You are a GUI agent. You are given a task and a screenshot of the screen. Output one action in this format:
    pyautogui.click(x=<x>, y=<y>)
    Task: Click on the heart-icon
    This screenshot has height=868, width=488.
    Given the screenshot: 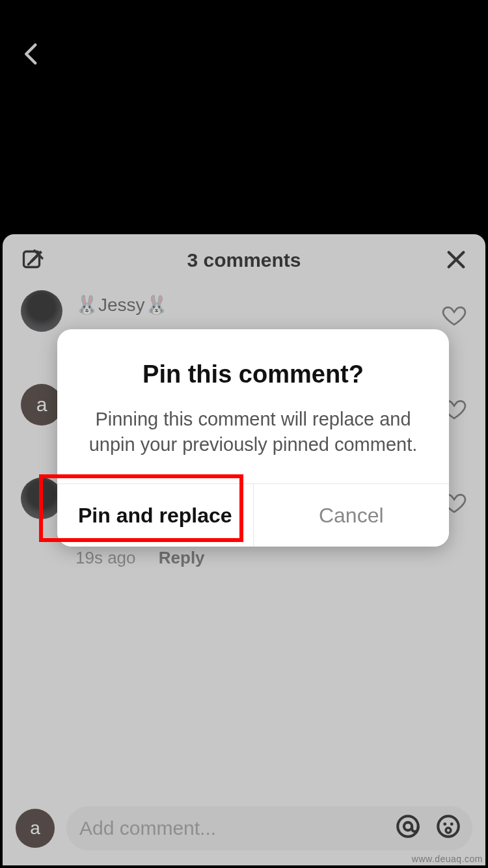 What is the action you would take?
    pyautogui.click(x=454, y=315)
    